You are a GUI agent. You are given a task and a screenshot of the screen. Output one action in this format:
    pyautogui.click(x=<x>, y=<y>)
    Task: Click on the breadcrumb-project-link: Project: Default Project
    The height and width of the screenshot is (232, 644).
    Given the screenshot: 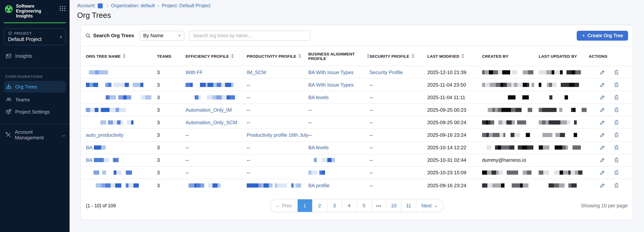 What is the action you would take?
    pyautogui.click(x=186, y=5)
    